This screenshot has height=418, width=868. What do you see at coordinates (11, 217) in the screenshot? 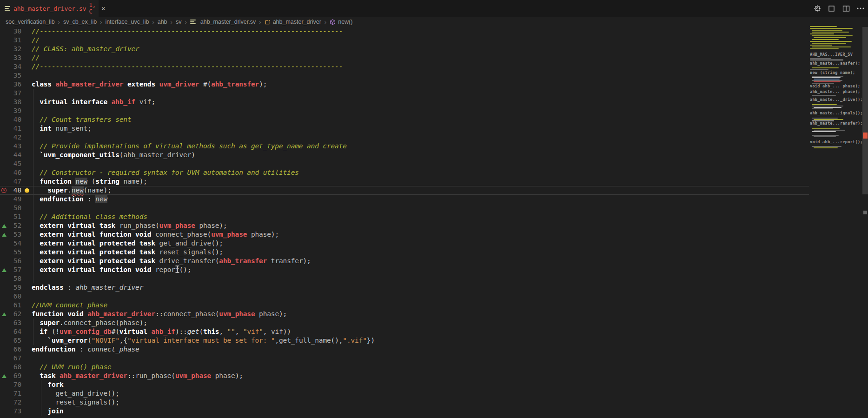
I see `line-number: 51` at bounding box center [11, 217].